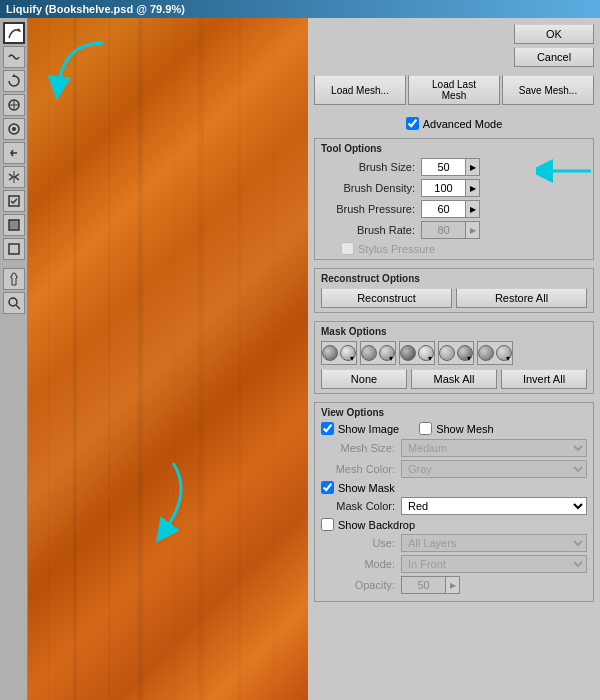 This screenshot has height=700, width=600. What do you see at coordinates (494, 469) in the screenshot?
I see `mesh-color-dropdown: Gray` at bounding box center [494, 469].